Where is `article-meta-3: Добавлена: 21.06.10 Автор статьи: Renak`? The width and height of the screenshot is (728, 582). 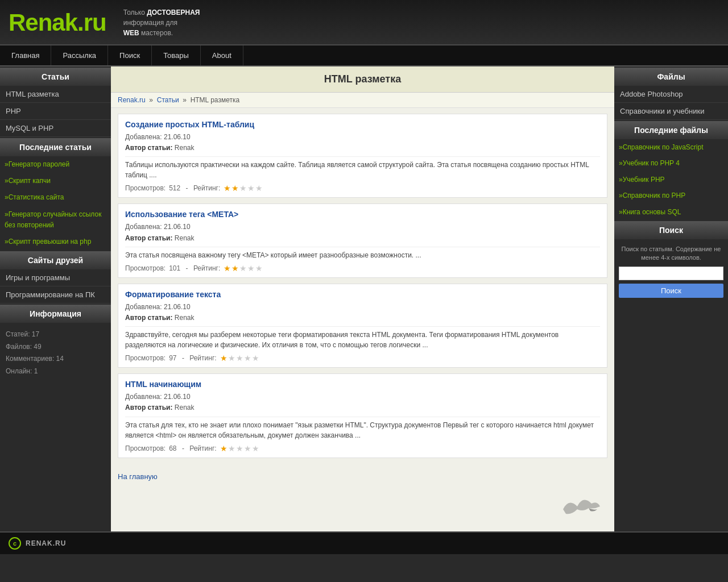
article-meta-3: Добавлена: 21.06.10 Автор статьи: Renak is located at coordinates (363, 402).